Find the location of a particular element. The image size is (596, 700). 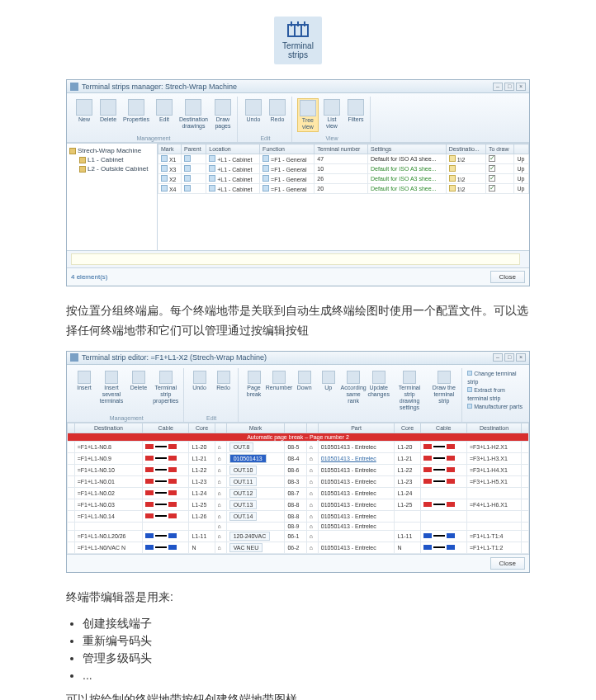

ribbon-up: Up is located at coordinates (329, 391).